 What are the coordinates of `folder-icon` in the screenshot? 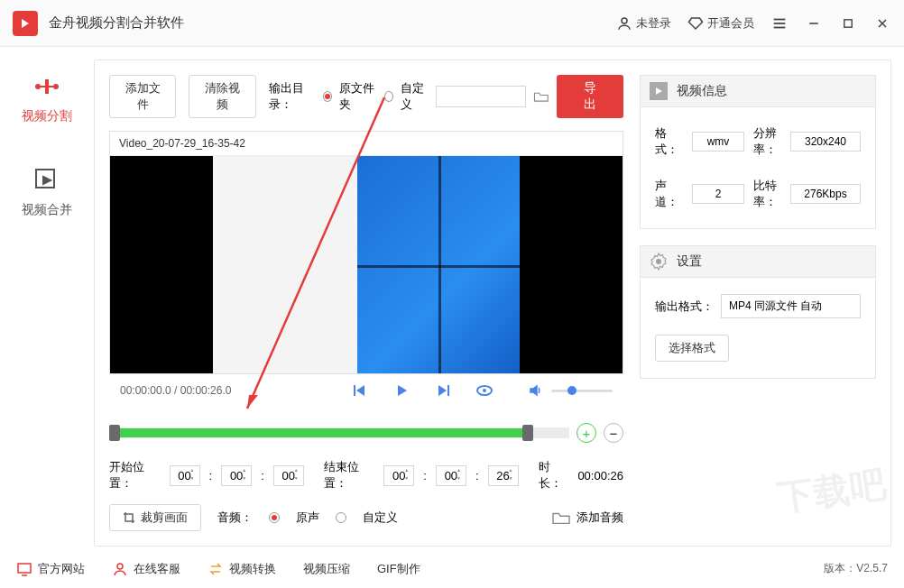 It's located at (561, 518).